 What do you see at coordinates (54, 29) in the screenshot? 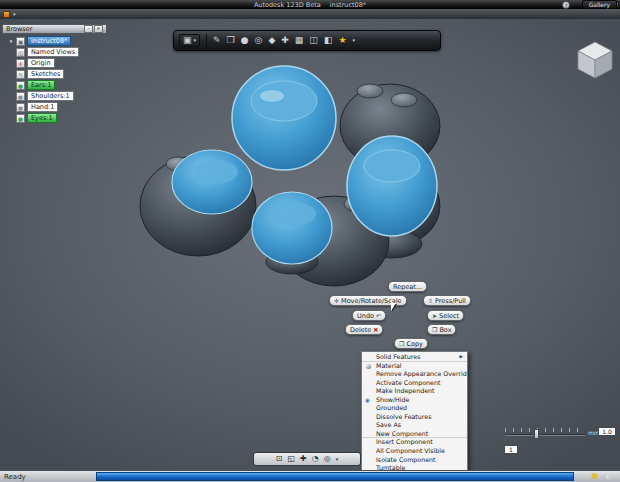
I see `browser-panel-header: Browser – ✕` at bounding box center [54, 29].